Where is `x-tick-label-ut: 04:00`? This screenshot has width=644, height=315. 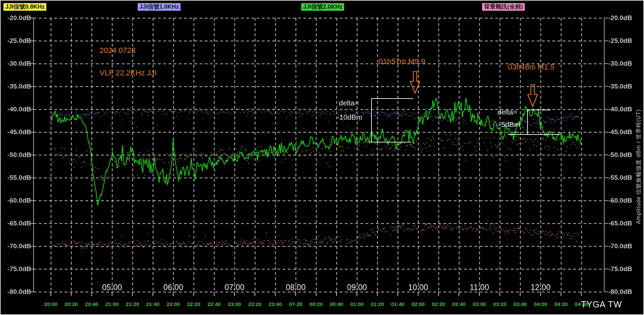
x-tick-label-ut: 04:00 is located at coordinates (541, 304).